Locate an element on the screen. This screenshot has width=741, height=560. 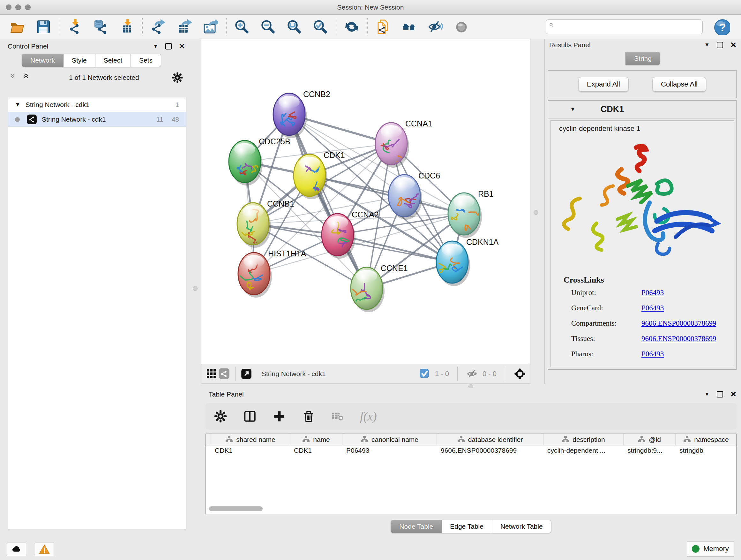
apply-layout-icon is located at coordinates (352, 27).